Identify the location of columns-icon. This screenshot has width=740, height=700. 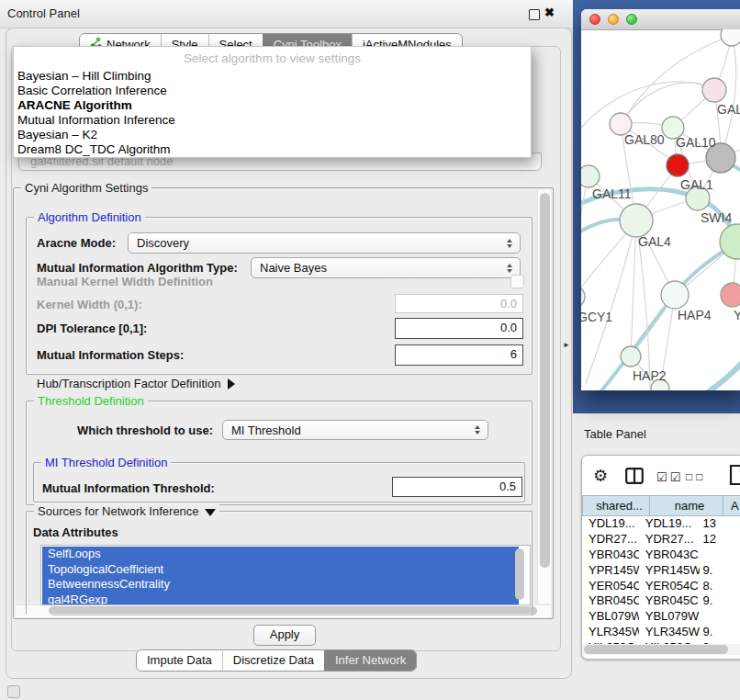
(634, 478).